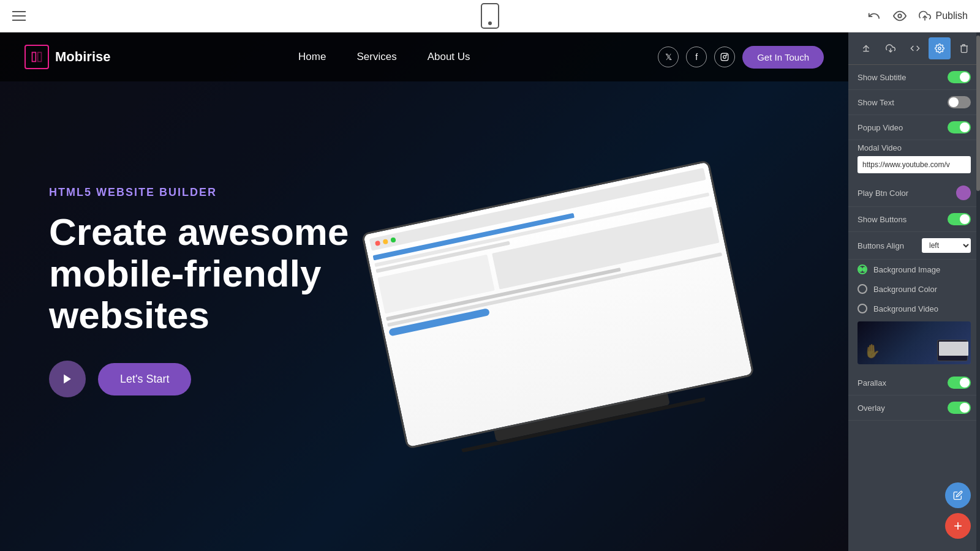 This screenshot has width=980, height=551. I want to click on right-panel: Show Subtitle Show Text Popup Video Moda…, so click(914, 291).